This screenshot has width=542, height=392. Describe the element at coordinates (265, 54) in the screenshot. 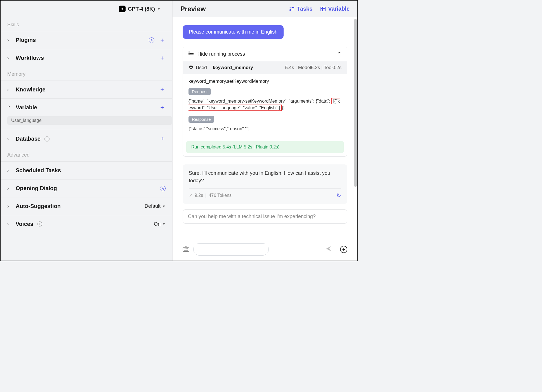

I see `process-toggle: Hide running process ⌃` at that location.